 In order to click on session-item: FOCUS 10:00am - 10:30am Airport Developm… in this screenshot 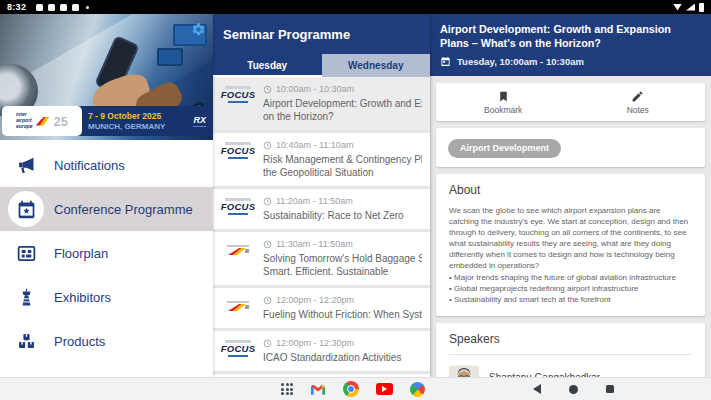, I will do `click(322, 104)`.